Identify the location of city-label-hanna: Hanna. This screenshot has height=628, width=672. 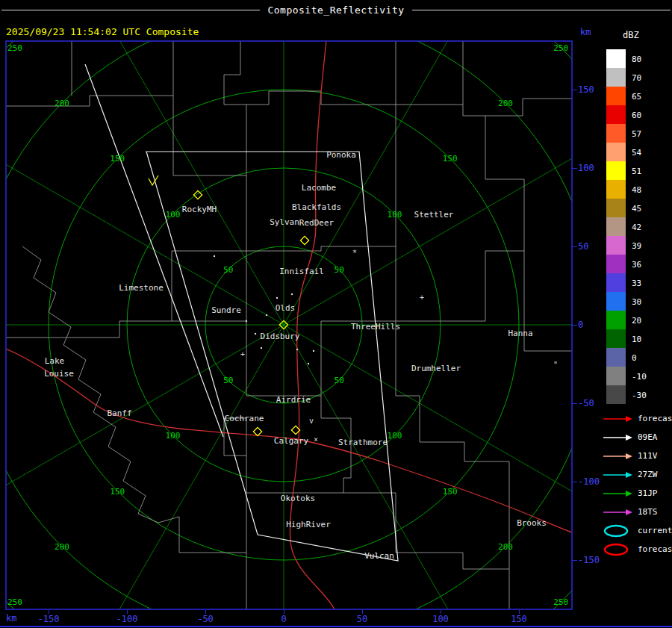
(520, 333).